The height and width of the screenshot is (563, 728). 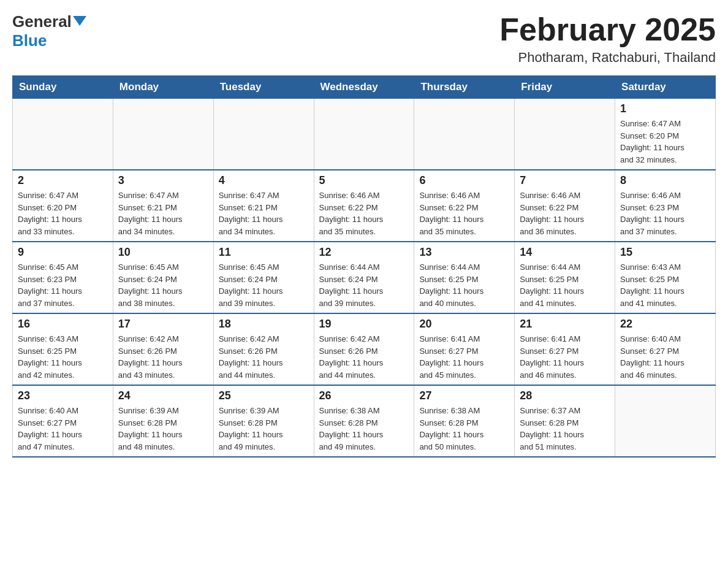 What do you see at coordinates (665, 87) in the screenshot?
I see `weekday-header-saturday: Saturday` at bounding box center [665, 87].